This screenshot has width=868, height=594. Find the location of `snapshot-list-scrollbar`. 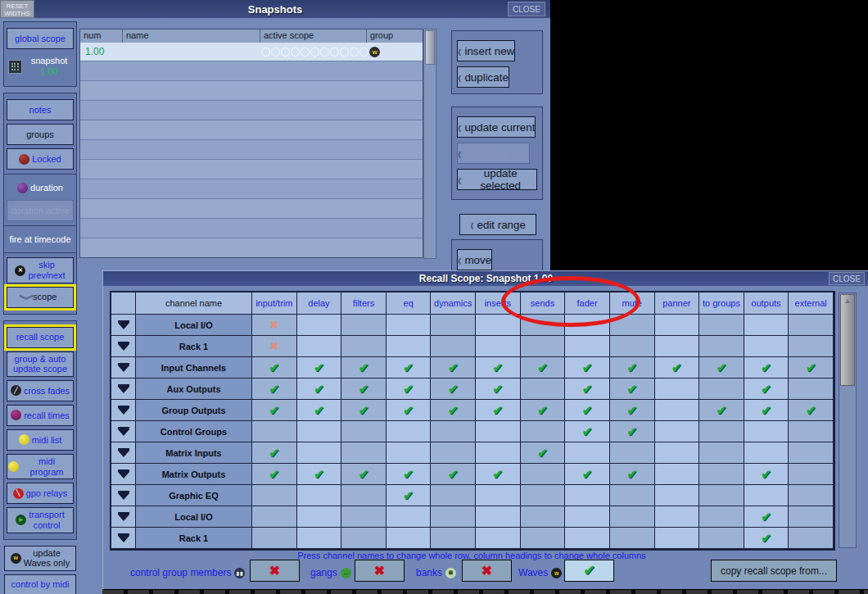

snapshot-list-scrollbar is located at coordinates (430, 144).